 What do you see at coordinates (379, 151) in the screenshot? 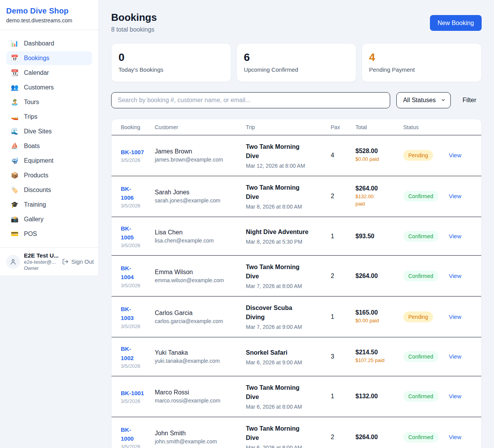
I see `total-amount: $528.00` at bounding box center [379, 151].